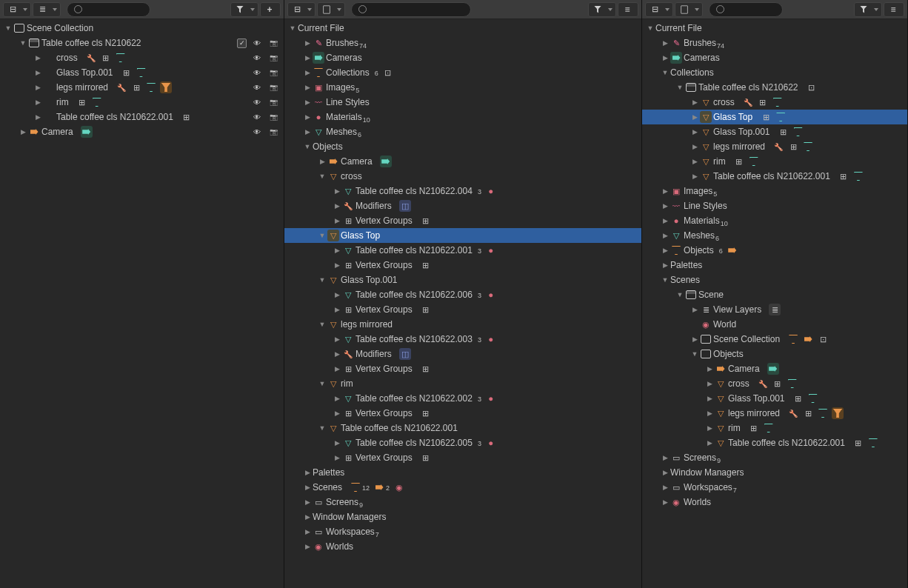  Describe the element at coordinates (142, 43) in the screenshot. I see `tree-row: ▼Table coffee cls N210622` at that location.